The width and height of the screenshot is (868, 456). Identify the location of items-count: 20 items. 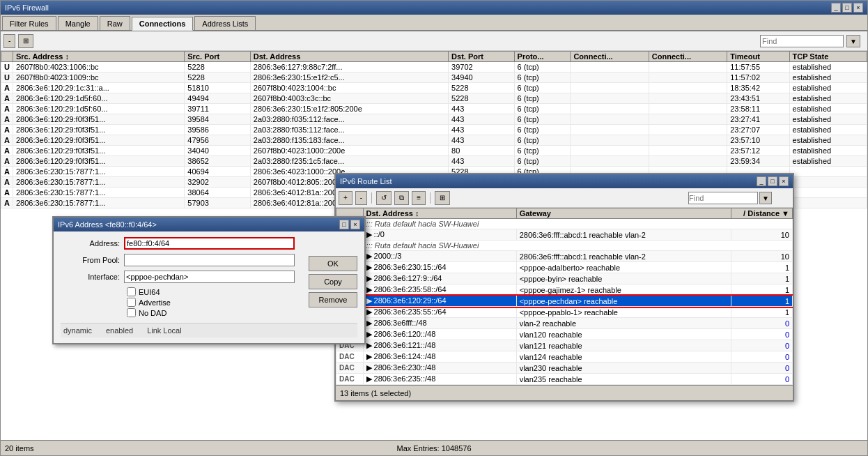
(20, 448).